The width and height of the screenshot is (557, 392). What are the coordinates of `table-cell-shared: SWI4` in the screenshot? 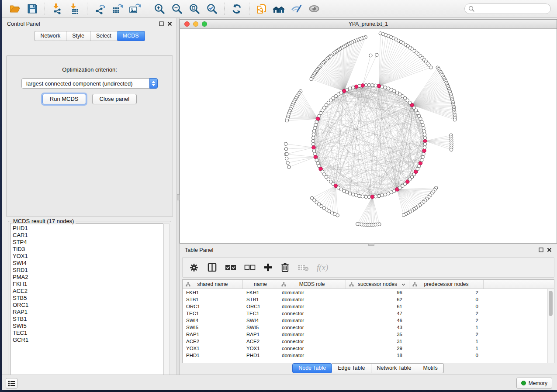 It's located at (213, 320).